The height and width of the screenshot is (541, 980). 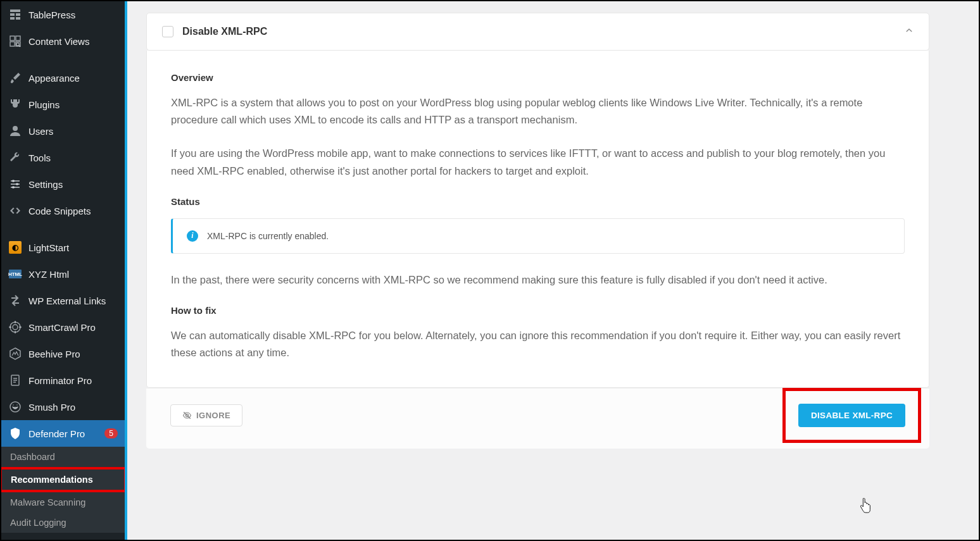 What do you see at coordinates (213, 415) in the screenshot?
I see `ignore-label: IGNORE` at bounding box center [213, 415].